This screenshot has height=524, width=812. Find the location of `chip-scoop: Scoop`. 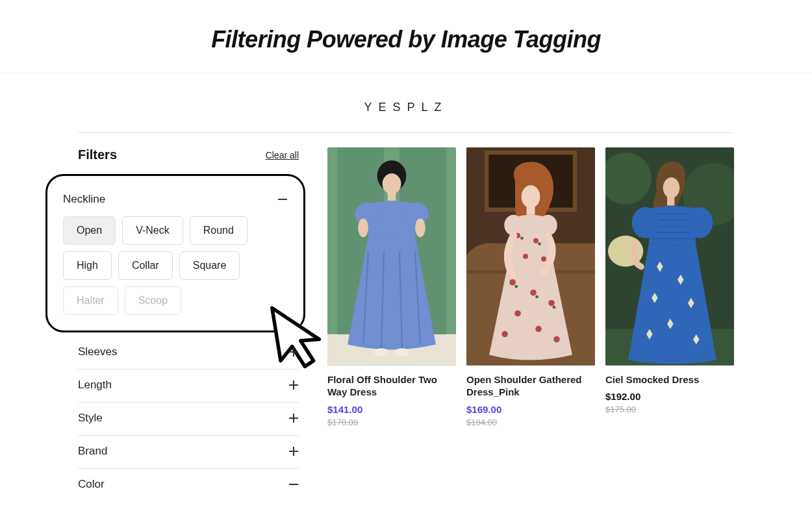

chip-scoop: Scoop is located at coordinates (153, 301).